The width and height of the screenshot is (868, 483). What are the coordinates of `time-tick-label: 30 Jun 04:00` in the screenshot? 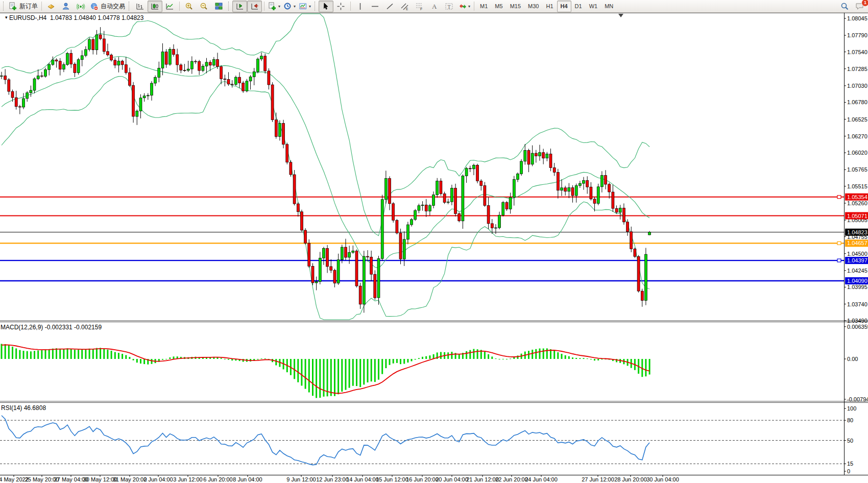 It's located at (663, 479).